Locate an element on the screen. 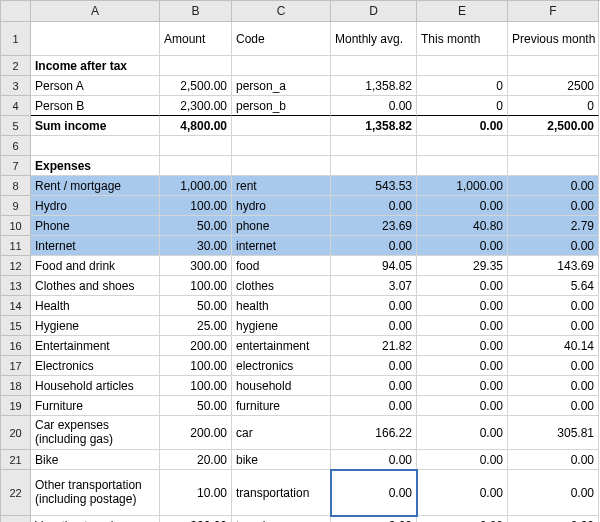 Image resolution: width=600 pixels, height=522 pixels. cell-C8: rent is located at coordinates (282, 186).